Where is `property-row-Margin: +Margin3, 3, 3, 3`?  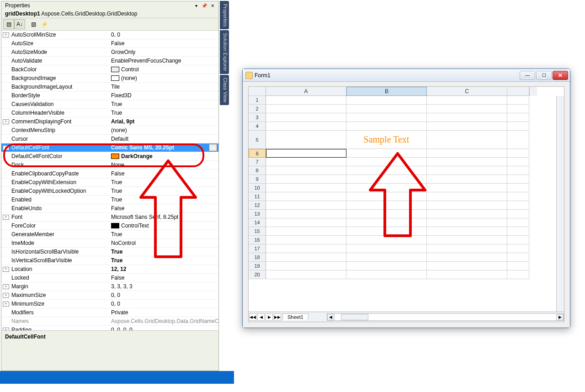
property-row-Margin: +Margin3, 3, 3, 3 is located at coordinates (110, 287).